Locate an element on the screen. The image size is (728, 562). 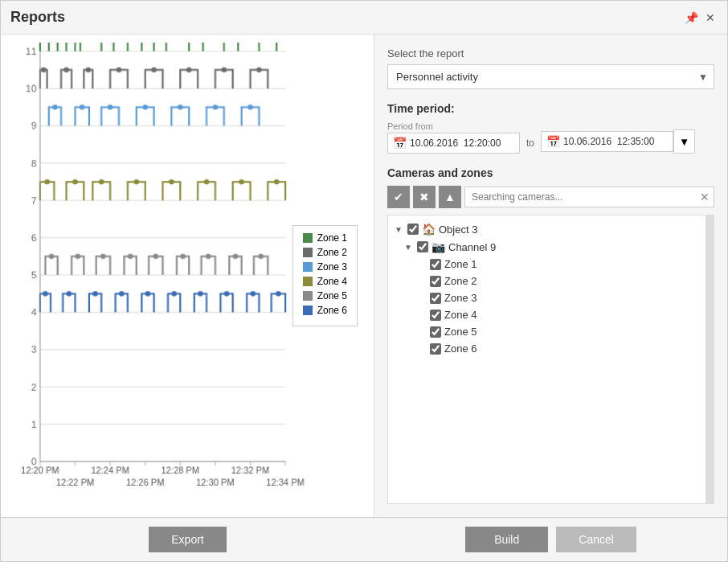
tree-row: Zone 6 is located at coordinates (546, 349).